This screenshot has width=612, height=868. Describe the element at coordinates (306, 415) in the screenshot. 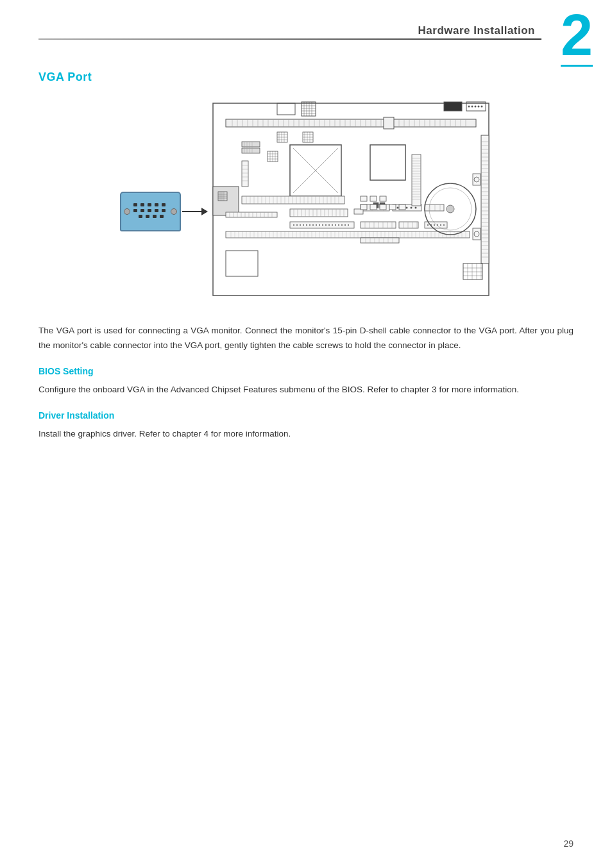

I see `driver-installation-title: Driver Installation` at that location.